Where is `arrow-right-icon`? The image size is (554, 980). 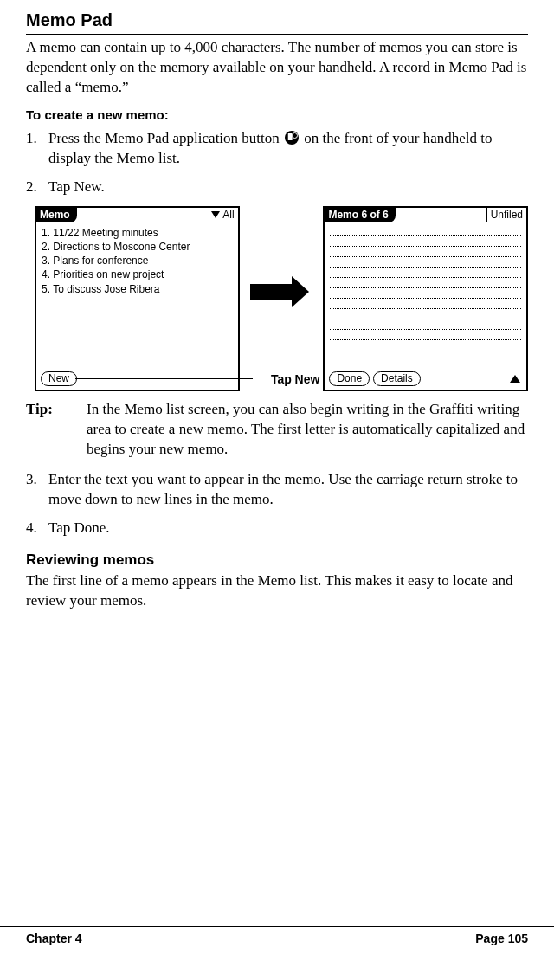 arrow-right-icon is located at coordinates (271, 292).